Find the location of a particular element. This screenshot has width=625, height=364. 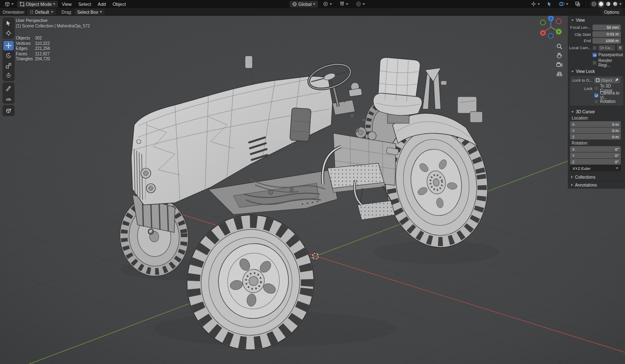

axis-value: 0° is located at coordinates (617, 162).